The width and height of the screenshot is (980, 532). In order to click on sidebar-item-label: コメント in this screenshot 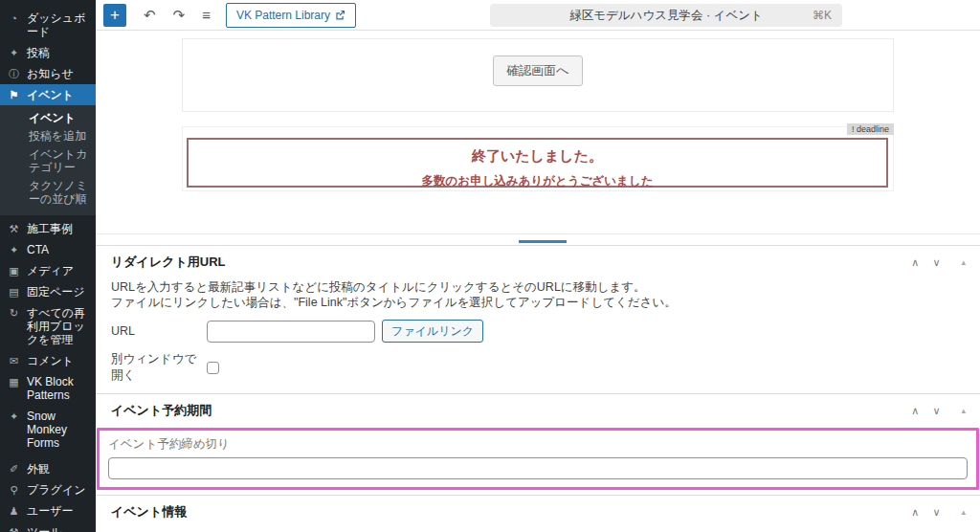, I will do `click(50, 361)`.